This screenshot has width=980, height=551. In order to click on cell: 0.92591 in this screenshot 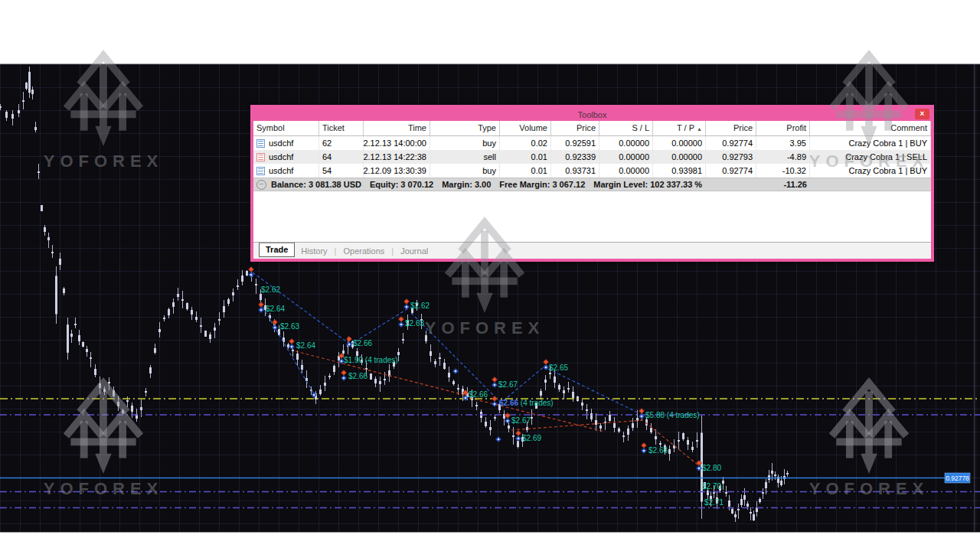, I will do `click(576, 143)`.